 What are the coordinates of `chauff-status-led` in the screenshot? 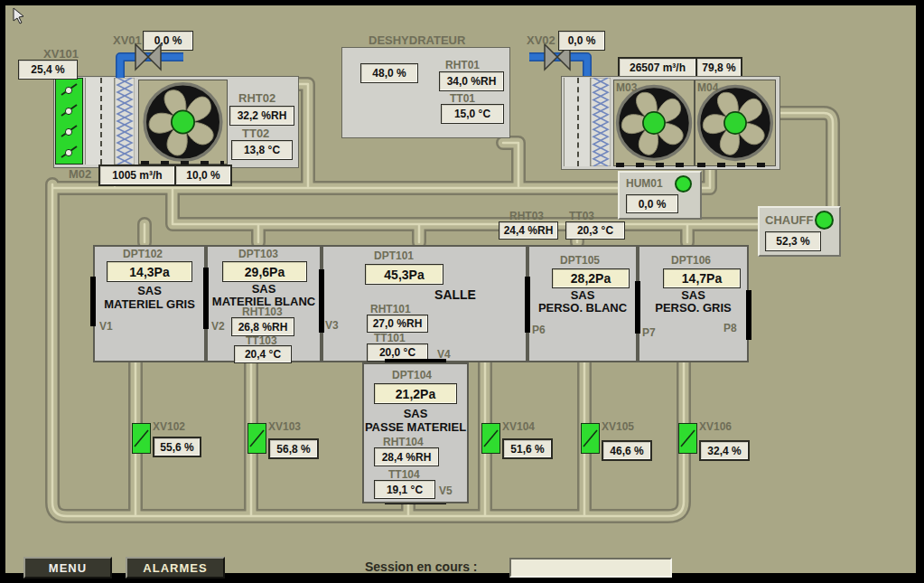 It's located at (824, 221).